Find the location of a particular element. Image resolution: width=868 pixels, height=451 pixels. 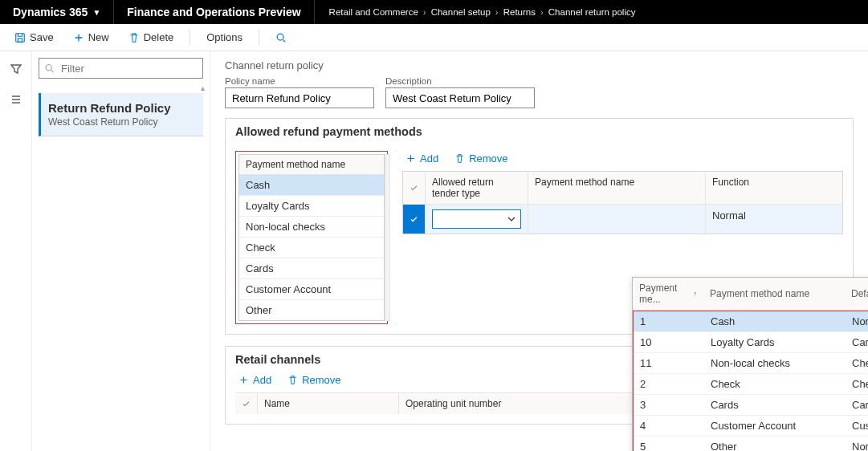

scrollbar is located at coordinates (387, 238).